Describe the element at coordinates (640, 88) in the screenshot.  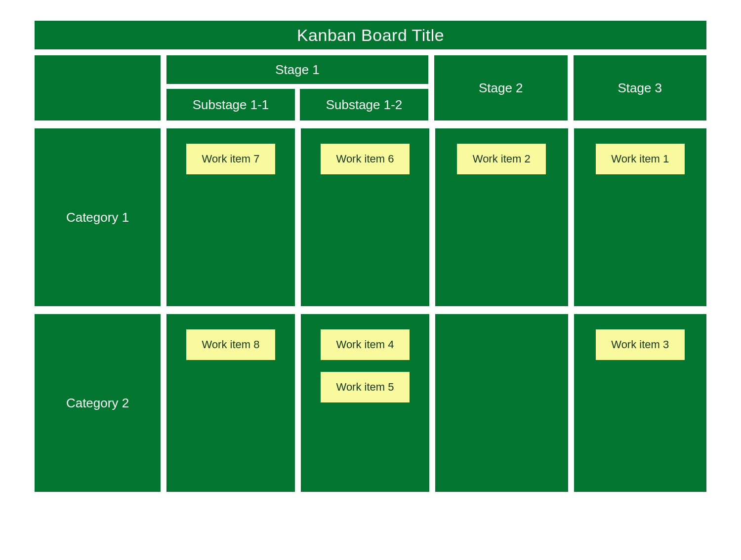
I see `stage-3-header: Stage 3` at that location.